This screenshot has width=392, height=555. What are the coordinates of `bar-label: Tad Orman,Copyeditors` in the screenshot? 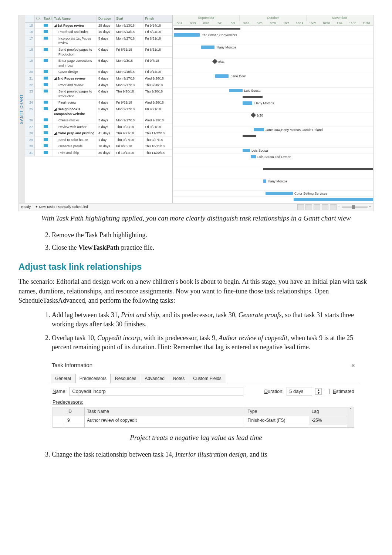 It's located at (220, 36).